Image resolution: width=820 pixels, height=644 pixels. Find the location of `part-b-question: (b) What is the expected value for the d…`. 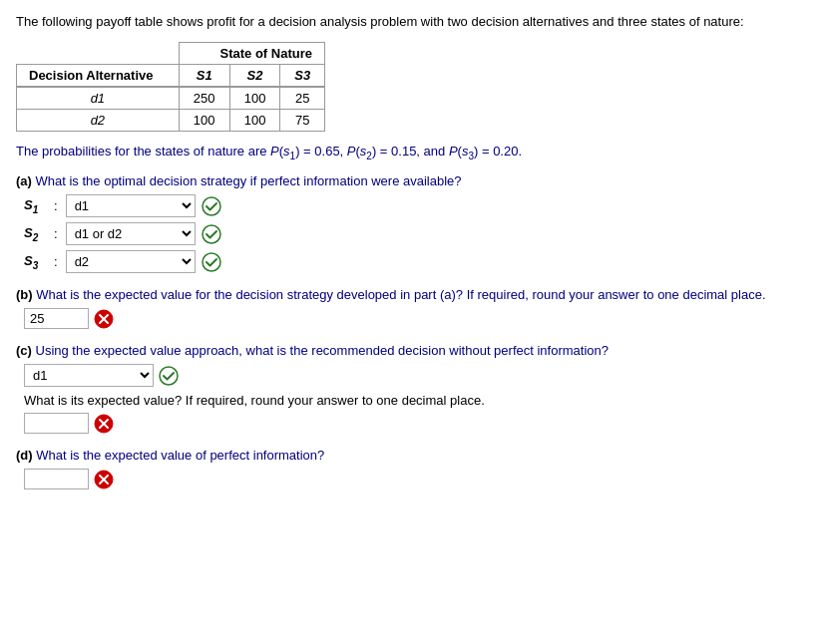

part-b-question: (b) What is the expected value for the d… is located at coordinates (410, 295).